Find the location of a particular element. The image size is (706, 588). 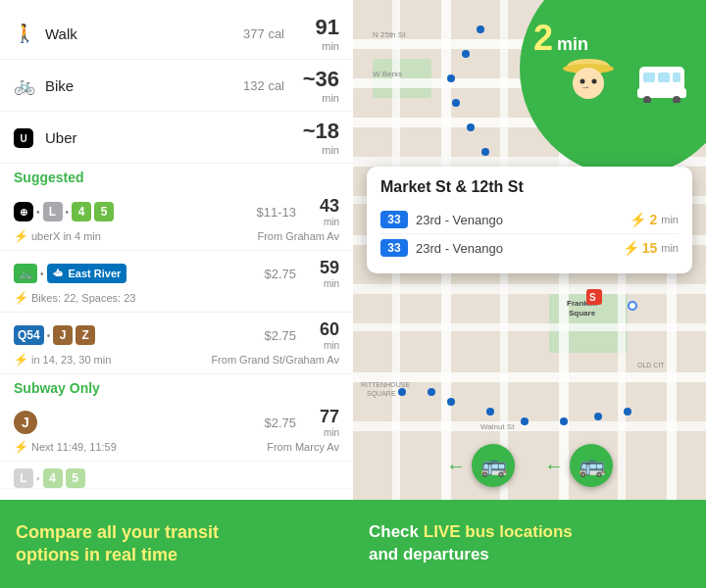

walk-icon: 🚶 is located at coordinates (29, 33).